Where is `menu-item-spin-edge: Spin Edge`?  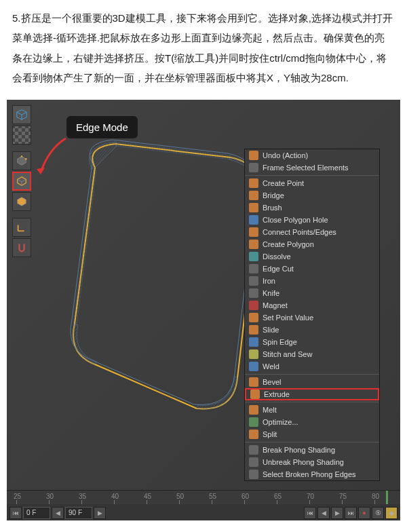
menu-item-spin-edge: Spin Edge is located at coordinates (312, 342).